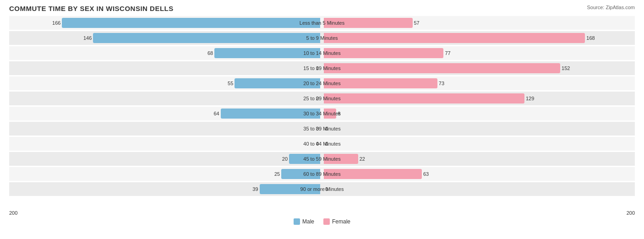 The image size is (644, 239). I want to click on bar-male: 39, so click(290, 189).